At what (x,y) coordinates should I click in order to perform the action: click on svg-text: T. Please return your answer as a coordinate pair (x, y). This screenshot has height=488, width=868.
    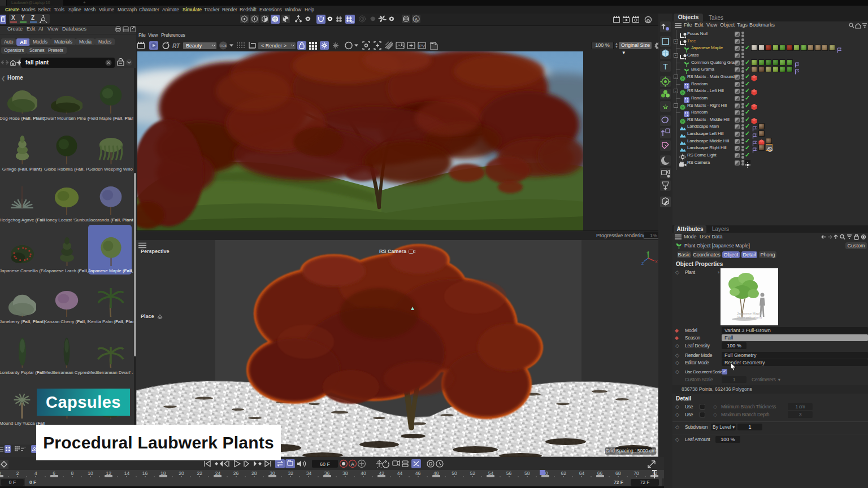
    Looking at the image, I should click on (666, 67).